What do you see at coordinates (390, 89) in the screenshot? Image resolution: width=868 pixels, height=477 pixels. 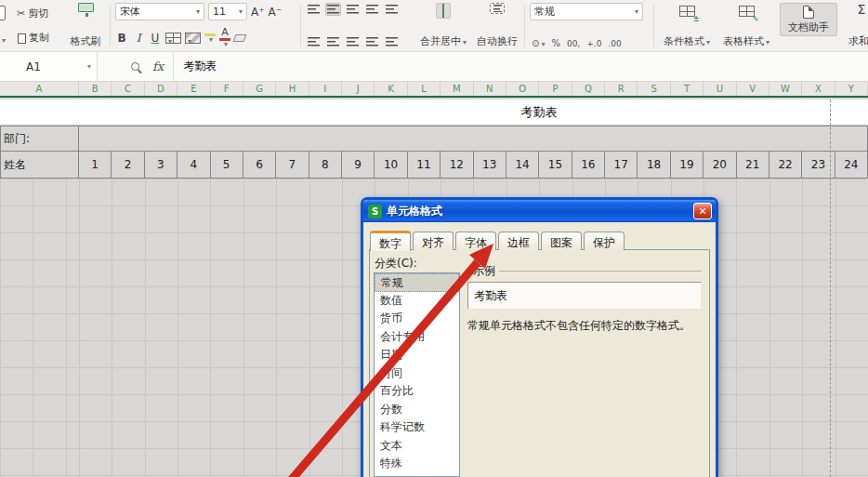 I see `column-header: K` at bounding box center [390, 89].